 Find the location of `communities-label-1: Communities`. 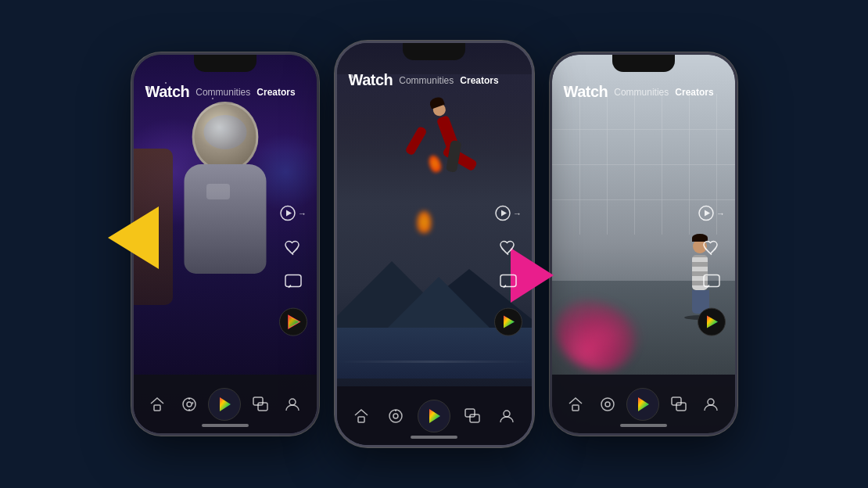

communities-label-1: Communities is located at coordinates (223, 92).